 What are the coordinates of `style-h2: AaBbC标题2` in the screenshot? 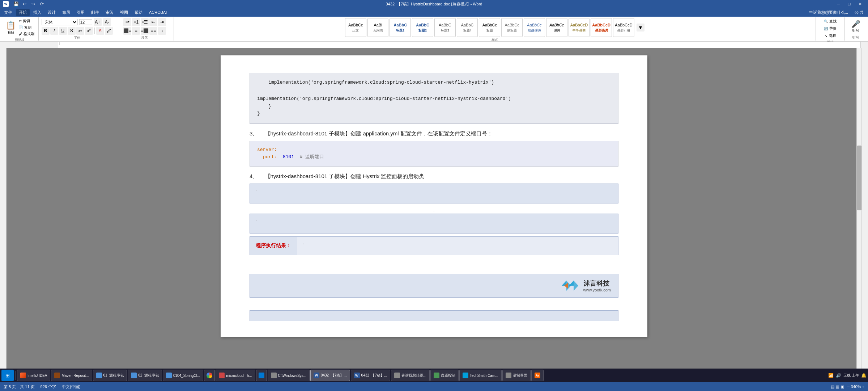 It's located at (422, 28).